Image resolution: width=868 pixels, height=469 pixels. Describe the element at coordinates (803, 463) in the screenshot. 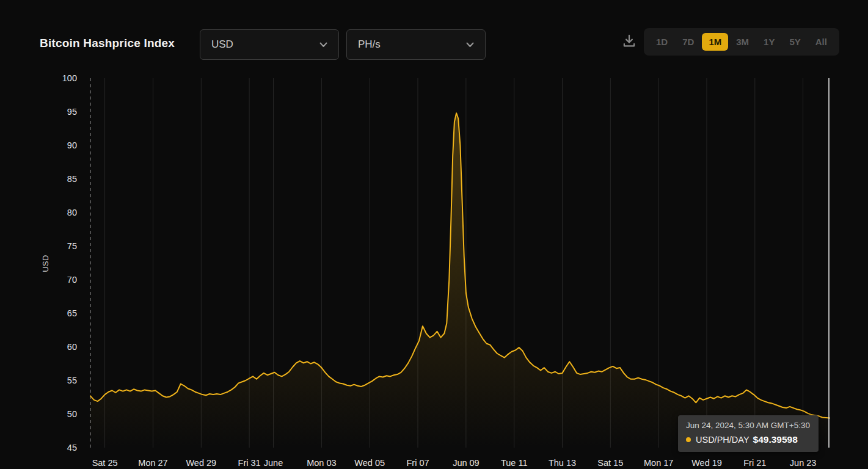

I see `x-tick-label: Jun 23` at that location.